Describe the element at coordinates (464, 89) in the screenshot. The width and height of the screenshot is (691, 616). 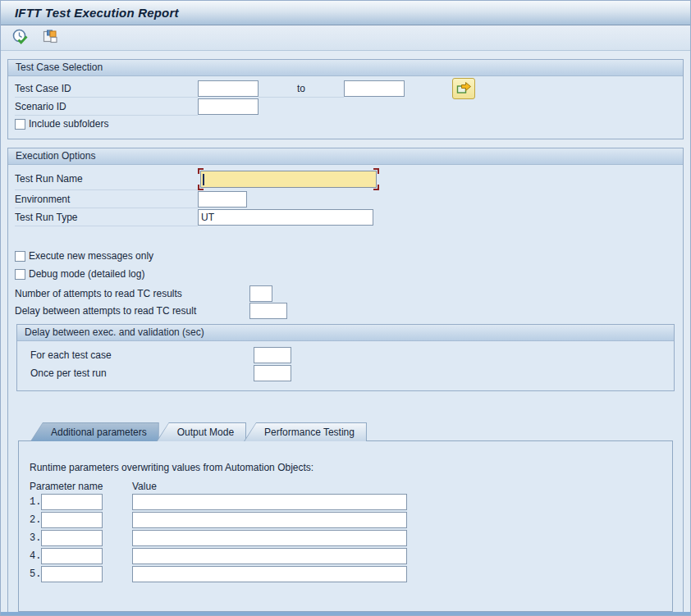
I see `multiple-selection-icon` at that location.